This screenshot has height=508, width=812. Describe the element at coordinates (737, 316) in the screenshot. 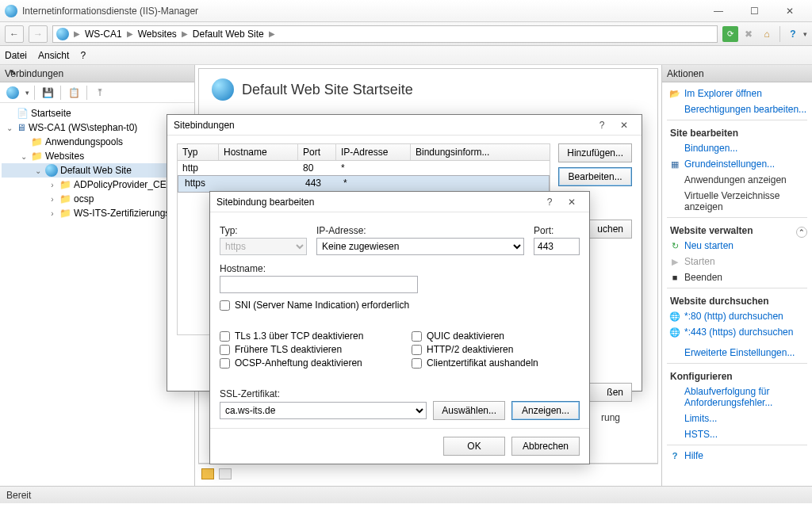

I see `action-browse-80: 🌐*:80 (http) durchsuchen` at that location.